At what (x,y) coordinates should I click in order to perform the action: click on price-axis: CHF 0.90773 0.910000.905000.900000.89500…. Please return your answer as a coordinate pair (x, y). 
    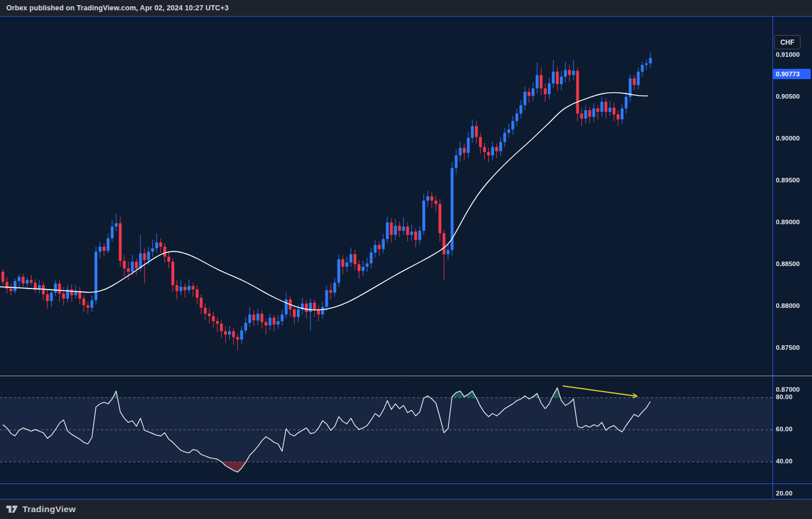
    Looking at the image, I should click on (793, 274).